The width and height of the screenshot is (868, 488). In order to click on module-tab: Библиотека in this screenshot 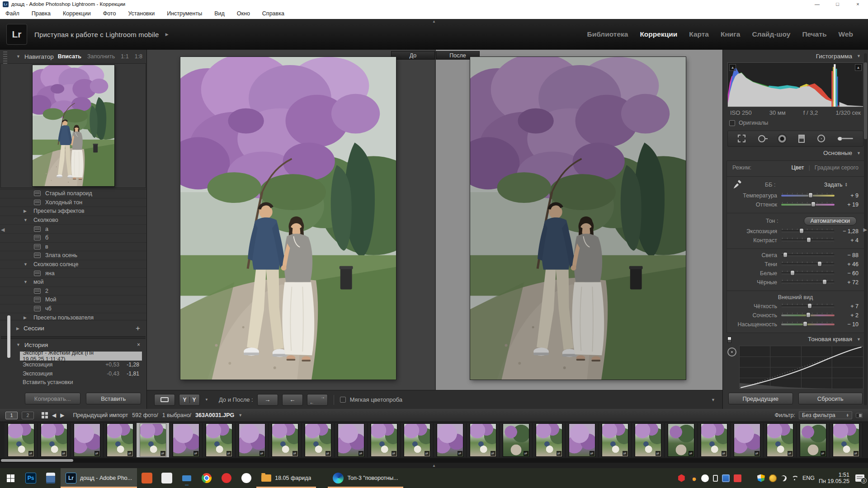, I will do `click(608, 34)`.